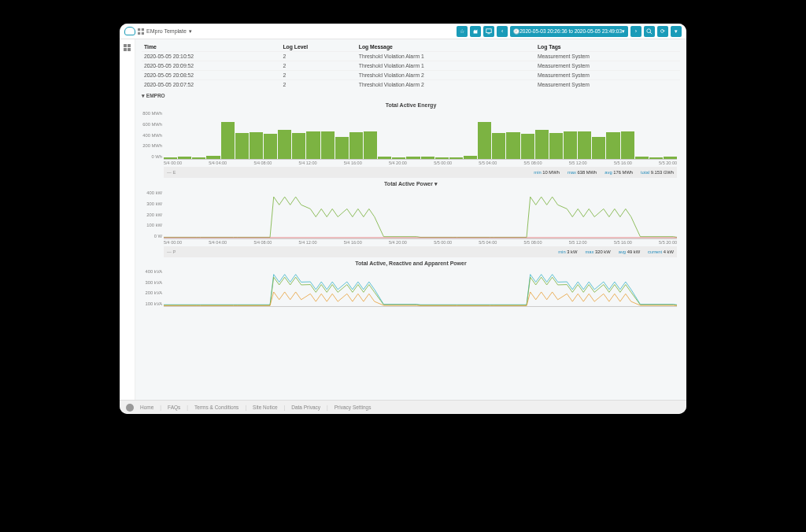  Describe the element at coordinates (152, 135) in the screenshot. I see `chart1-yaxis: 800 MWh600 MWh400 MWh200 MWh0 Wh` at that location.